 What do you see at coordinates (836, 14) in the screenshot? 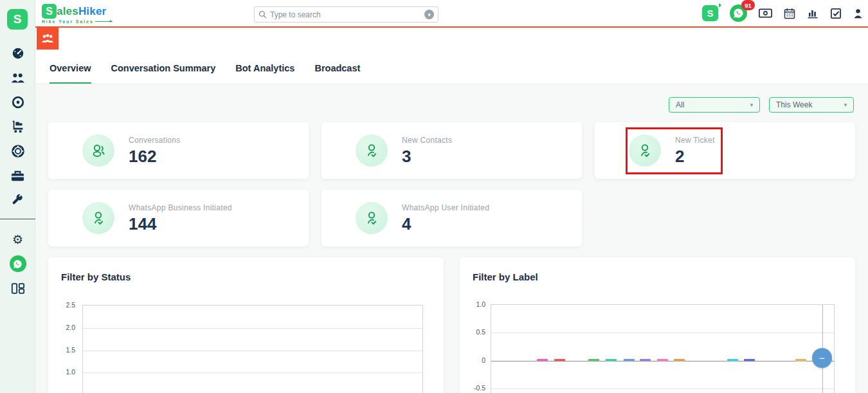
I see `tasks-button` at bounding box center [836, 14].